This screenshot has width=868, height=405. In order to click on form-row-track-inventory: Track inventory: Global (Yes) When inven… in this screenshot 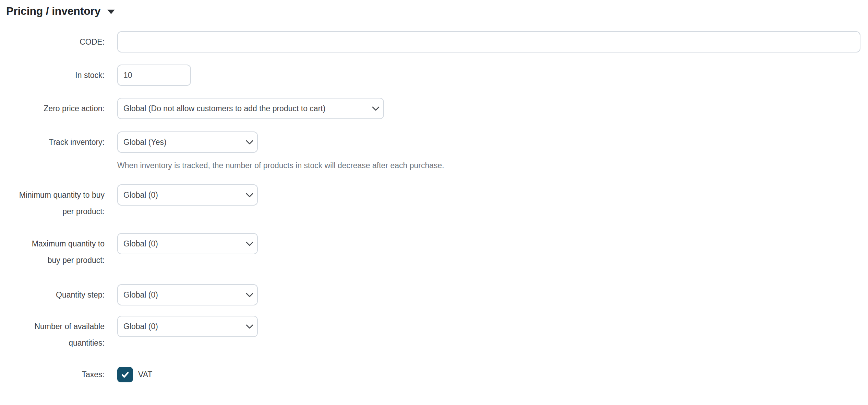, I will do `click(437, 151)`.